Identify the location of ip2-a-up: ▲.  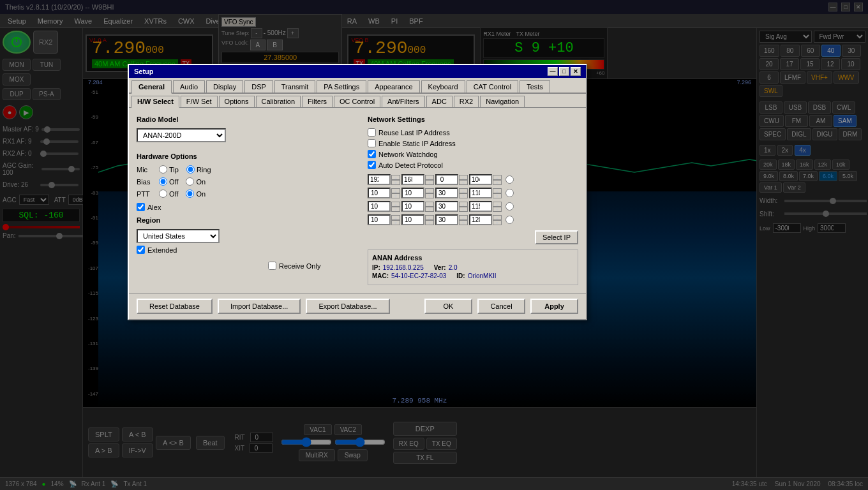
(396, 191).